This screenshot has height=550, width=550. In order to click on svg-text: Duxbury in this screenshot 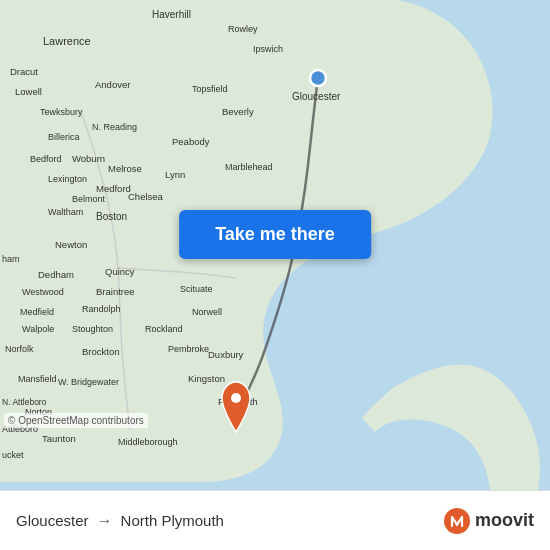, I will do `click(226, 354)`.